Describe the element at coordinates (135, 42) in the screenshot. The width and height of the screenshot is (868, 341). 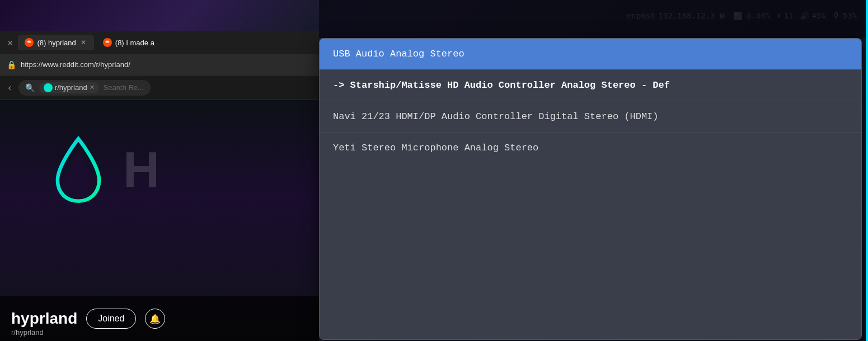
I see `tab2-title: (8) I made a` at that location.